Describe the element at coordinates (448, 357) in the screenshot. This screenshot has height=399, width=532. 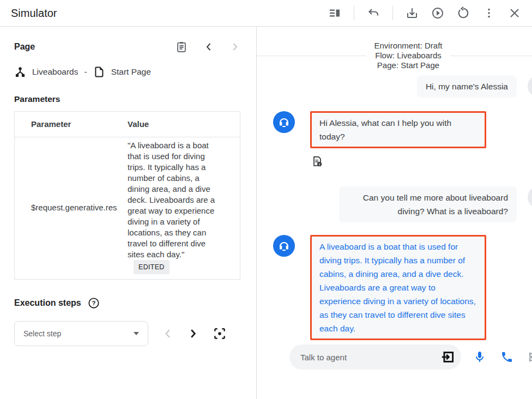
I see `submit-input-icon` at that location.